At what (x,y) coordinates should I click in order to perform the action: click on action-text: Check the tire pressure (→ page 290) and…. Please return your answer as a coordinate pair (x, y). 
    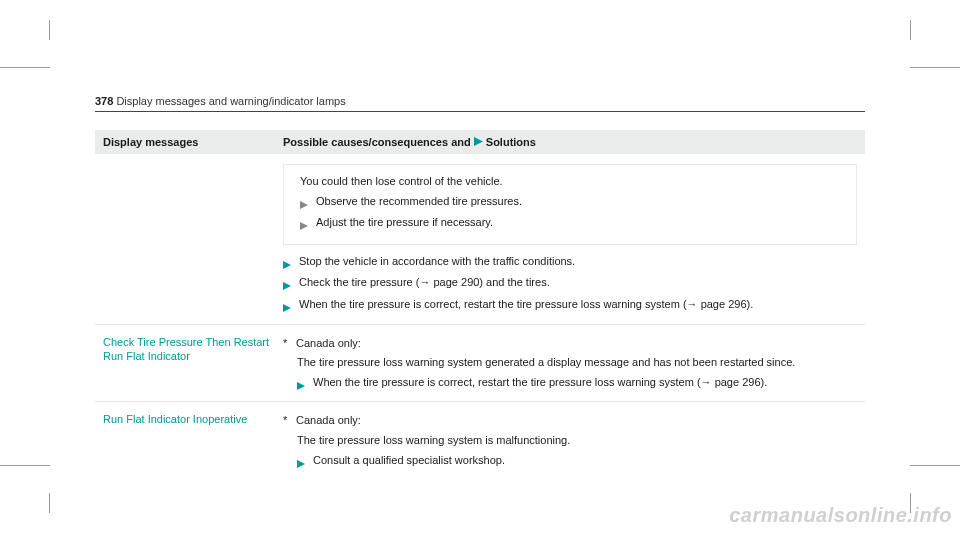
    Looking at the image, I should click on (424, 283).